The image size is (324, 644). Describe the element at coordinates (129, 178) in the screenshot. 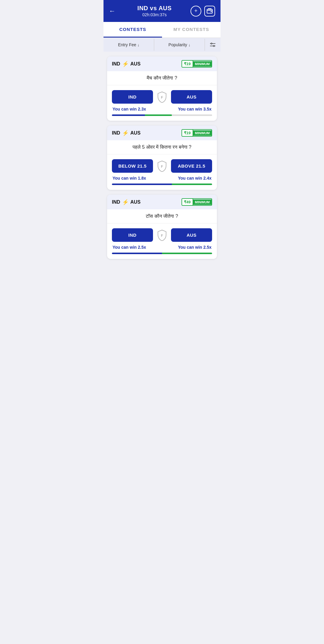

I see `contest-2-win-left: You can win 1.8x` at that location.